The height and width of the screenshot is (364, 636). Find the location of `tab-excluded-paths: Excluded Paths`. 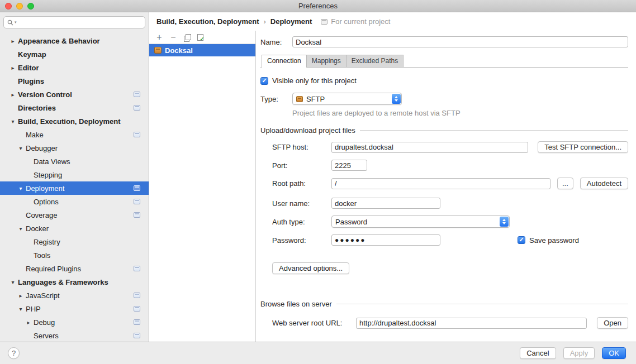

tab-excluded-paths: Excluded Paths is located at coordinates (374, 61).